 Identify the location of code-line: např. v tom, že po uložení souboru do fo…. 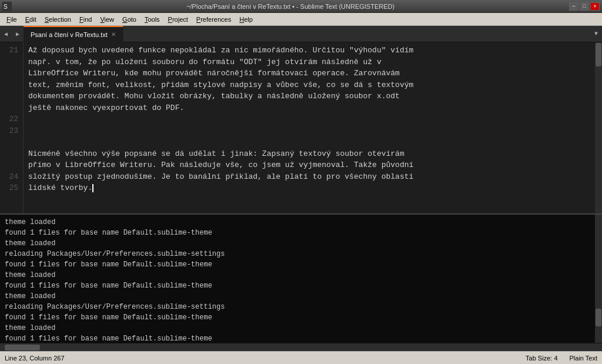
(309, 62).